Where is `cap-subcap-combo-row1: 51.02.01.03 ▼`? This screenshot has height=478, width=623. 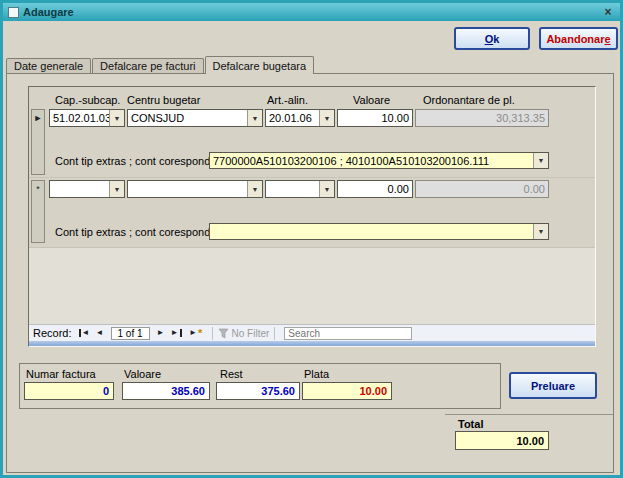
cap-subcap-combo-row1: 51.02.01.03 ▼ is located at coordinates (87, 118).